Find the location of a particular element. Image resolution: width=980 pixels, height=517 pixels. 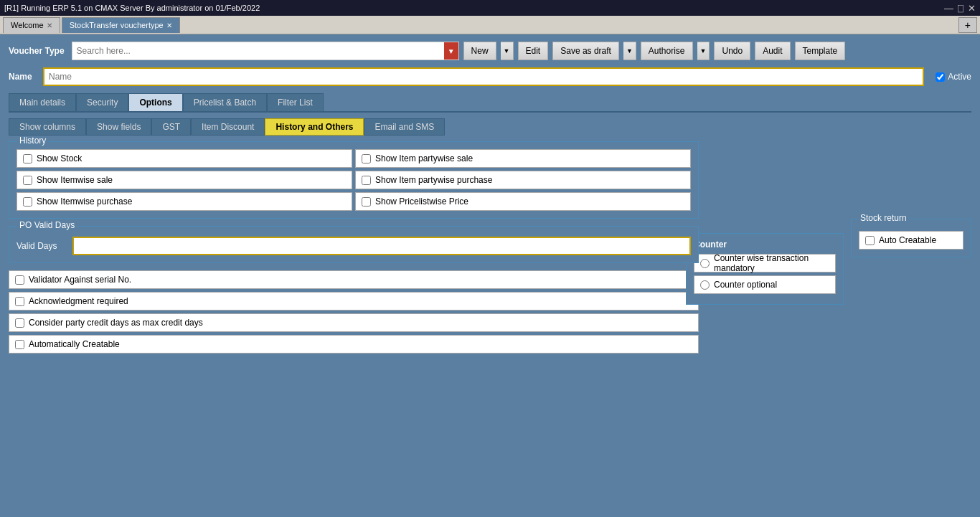

history-check-itemwise-purchase: Show Itemwise purchase is located at coordinates (184, 201).